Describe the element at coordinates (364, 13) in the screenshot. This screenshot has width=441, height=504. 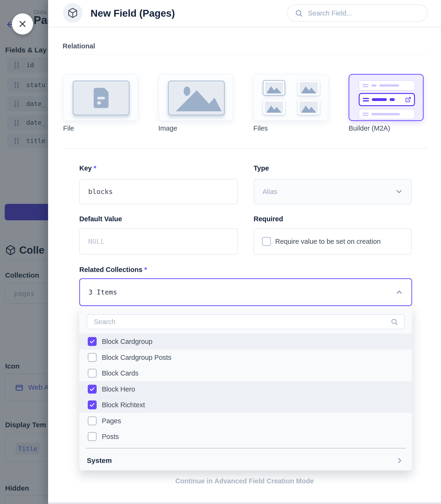
I see `field-search-input` at that location.